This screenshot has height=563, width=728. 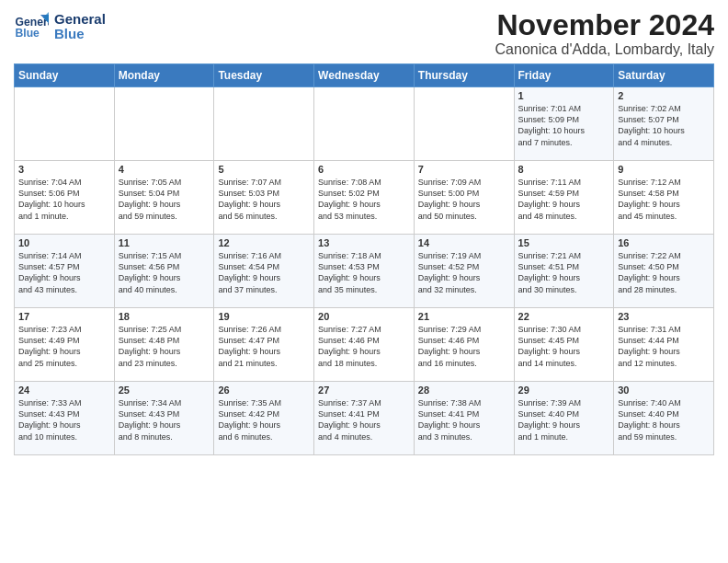 What do you see at coordinates (664, 271) in the screenshot?
I see `day-cell: 16Sunrise: 7:22 AM Sunset: 4:50 PM Dayli…` at bounding box center [664, 271].